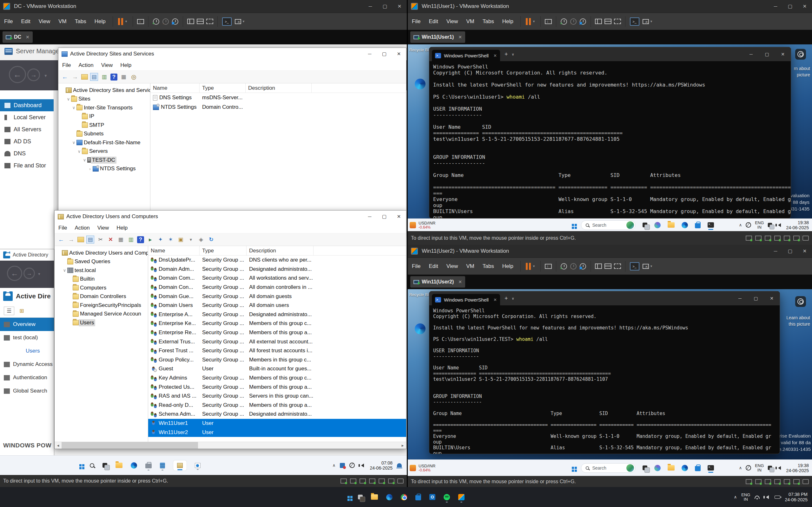 This screenshot has width=812, height=507. I want to click on copilot-button, so click(658, 225).